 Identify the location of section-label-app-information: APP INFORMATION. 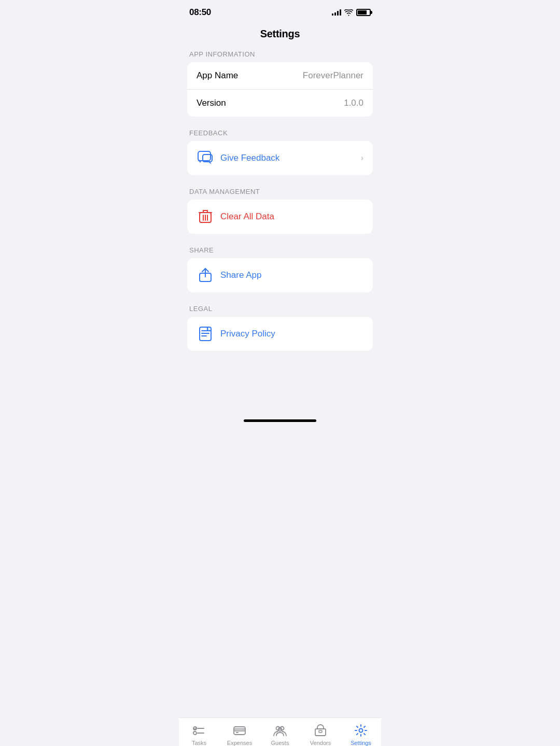
(280, 56).